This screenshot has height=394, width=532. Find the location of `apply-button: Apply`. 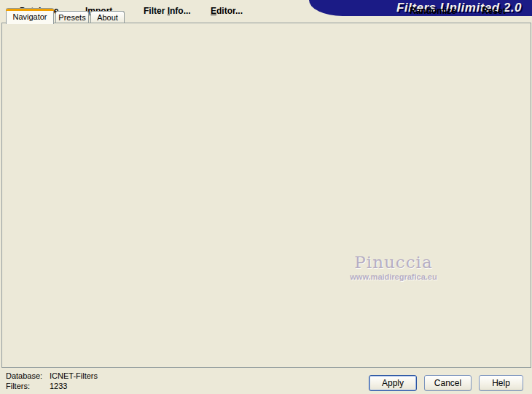

apply-button: Apply is located at coordinates (393, 383).